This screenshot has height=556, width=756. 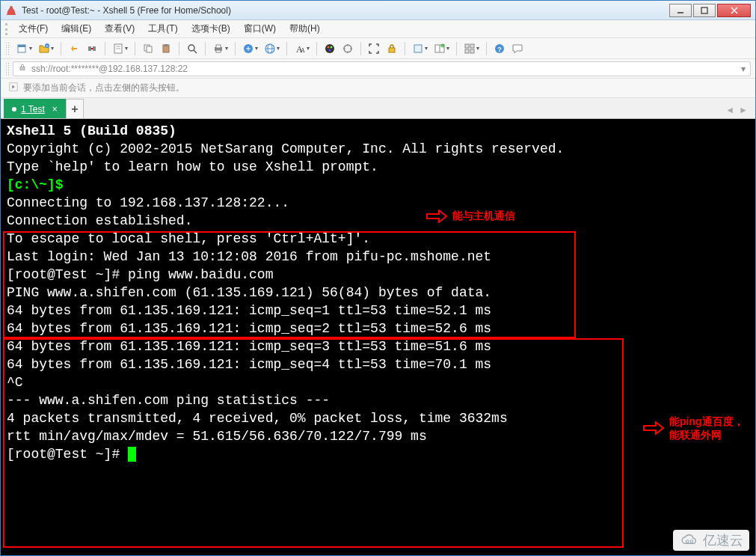 I want to click on term-line: ^C, so click(x=378, y=382).